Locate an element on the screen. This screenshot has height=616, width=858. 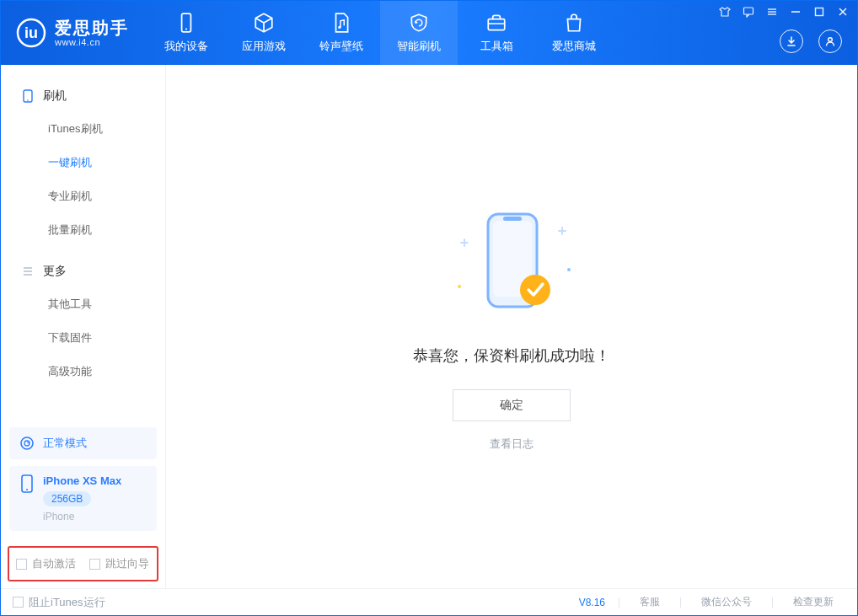
svg-text: iu is located at coordinates (31, 33).